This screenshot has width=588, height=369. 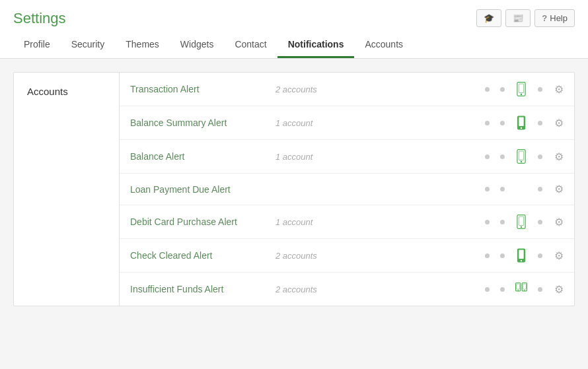 What do you see at coordinates (489, 18) in the screenshot?
I see `graduation-btn: 🎓` at bounding box center [489, 18].